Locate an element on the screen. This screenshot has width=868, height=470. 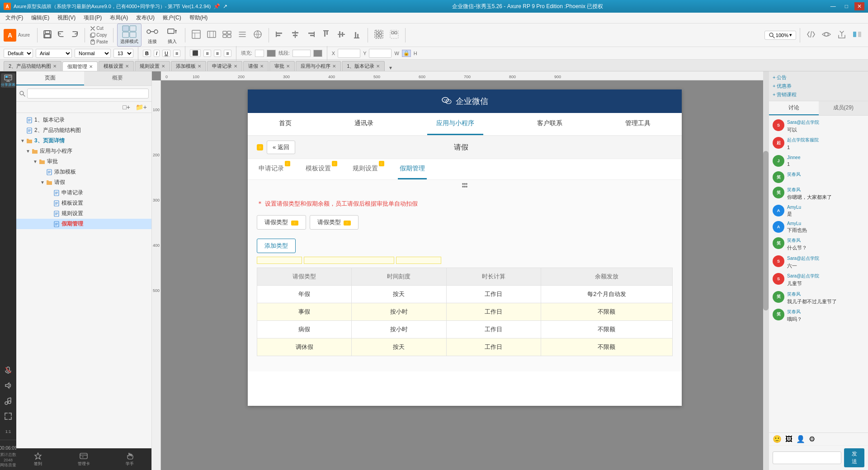
tab-product-structure: 2、产品功能结构图 ✕ is located at coordinates (33, 66).